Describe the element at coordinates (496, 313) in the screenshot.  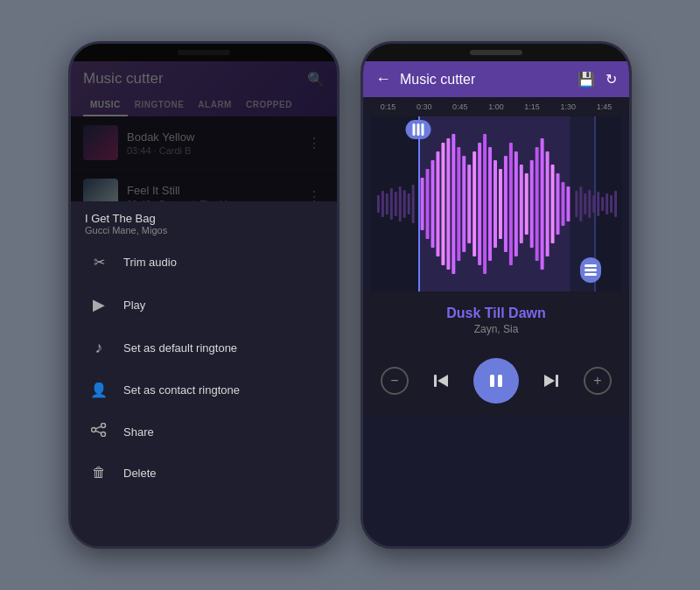
I see `playing-title: Dusk Till Dawn` at that location.